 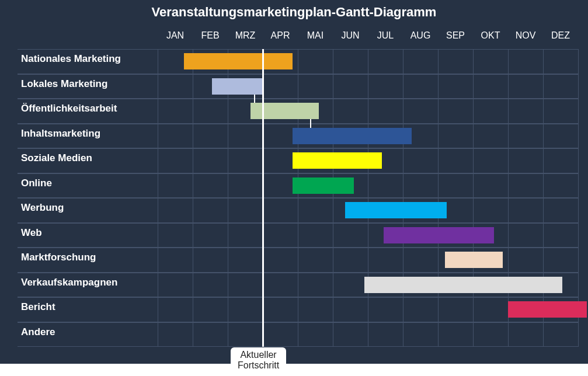 I want to click on row-label: Verkaufskampagnen, so click(x=69, y=283).